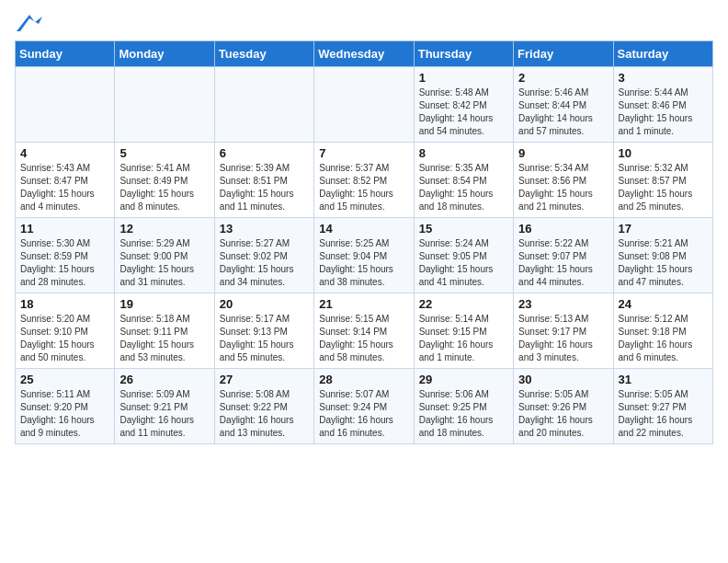 This screenshot has width=728, height=563. Describe the element at coordinates (265, 153) in the screenshot. I see `day-number: 6` at that location.